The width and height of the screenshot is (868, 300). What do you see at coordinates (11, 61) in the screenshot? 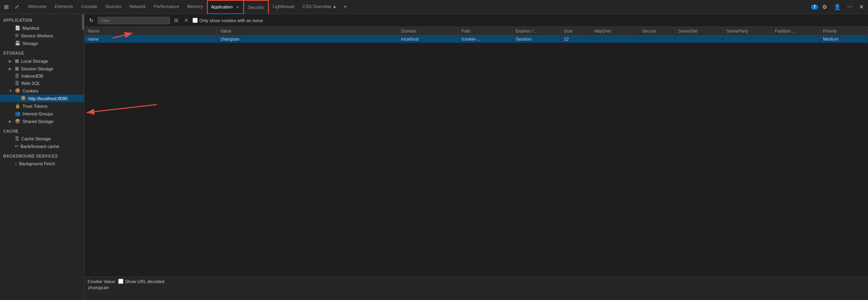
I see `local-storage-expander: ▶` at bounding box center [11, 61].